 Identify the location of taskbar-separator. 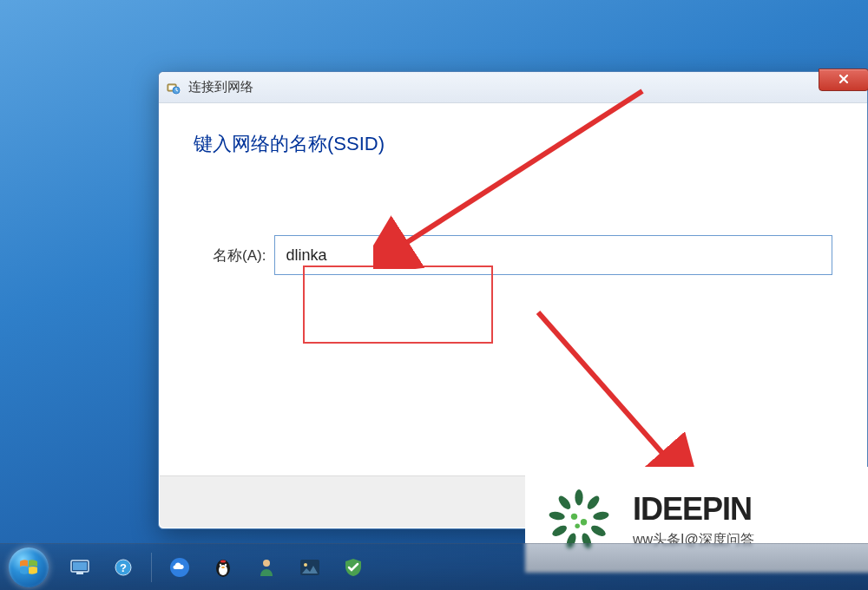
(151, 567).